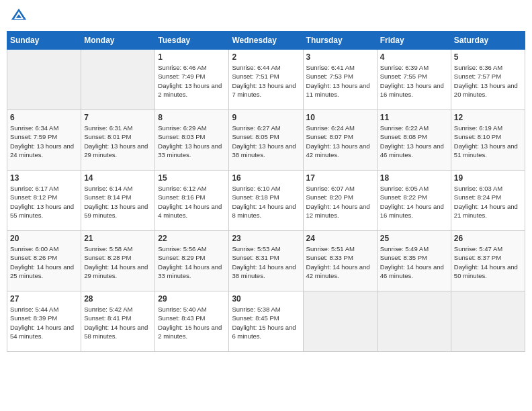 The width and height of the screenshot is (532, 411). Describe the element at coordinates (118, 261) in the screenshot. I see `day-cell: 21Sunrise: 5:58 AM Sunset: 8:28 PM Dayli…` at that location.